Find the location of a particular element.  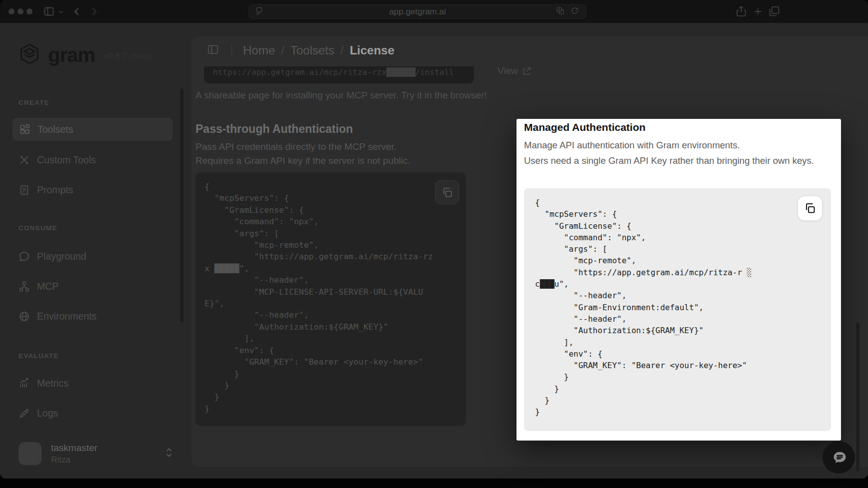

sidebar-item-label: Custom Tools is located at coordinates (66, 160).